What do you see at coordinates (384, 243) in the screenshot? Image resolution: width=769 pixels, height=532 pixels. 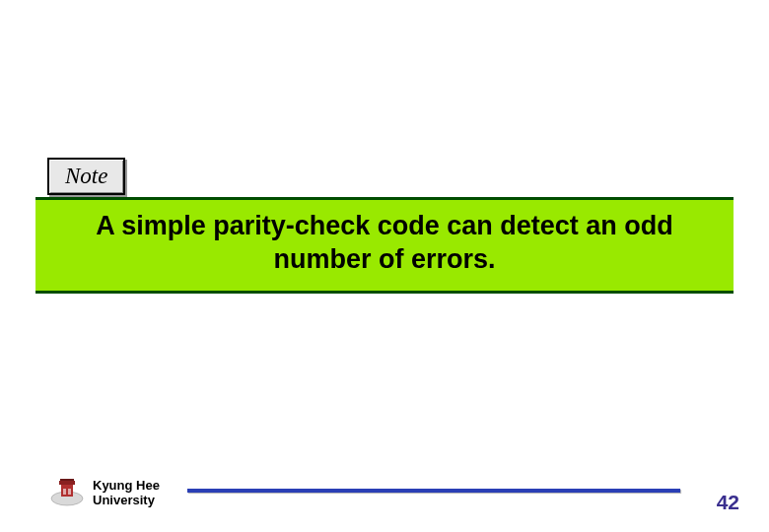 I see `main-statement: A simple parity-check code can detect an…` at bounding box center [384, 243].